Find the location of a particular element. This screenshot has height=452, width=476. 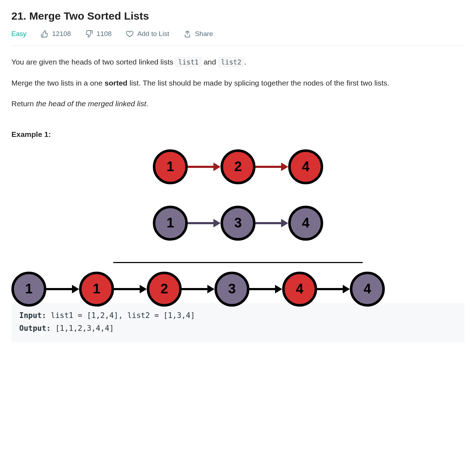

code-list1: list1 is located at coordinates (188, 62).